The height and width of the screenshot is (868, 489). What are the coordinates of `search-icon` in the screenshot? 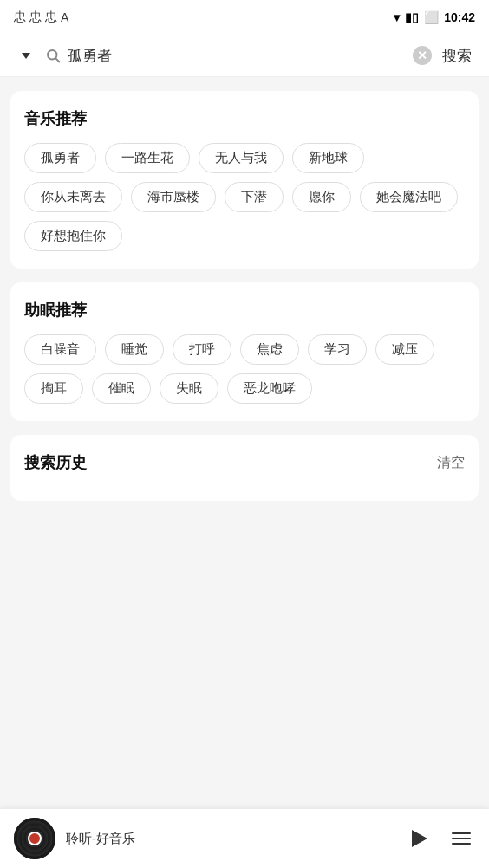 It's located at (53, 55).